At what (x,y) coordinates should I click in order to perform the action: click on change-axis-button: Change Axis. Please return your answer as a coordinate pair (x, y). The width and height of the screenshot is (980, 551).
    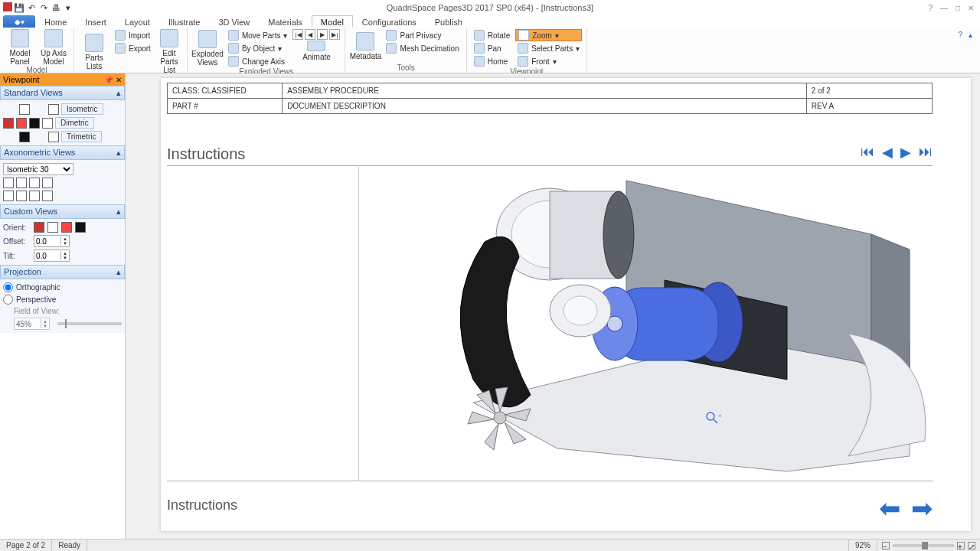
    Looking at the image, I should click on (258, 61).